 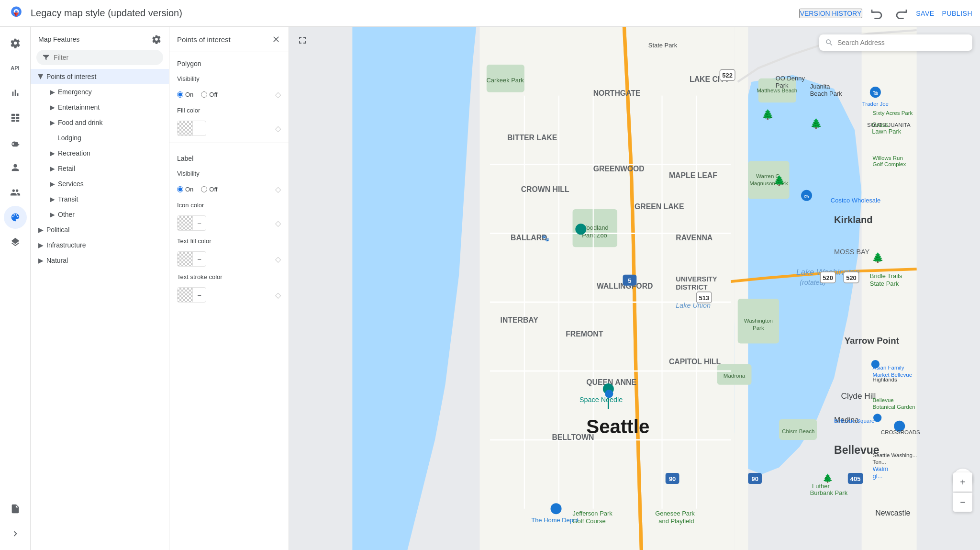 What do you see at coordinates (630, 281) in the screenshot?
I see `svg-text: 5` at bounding box center [630, 281].